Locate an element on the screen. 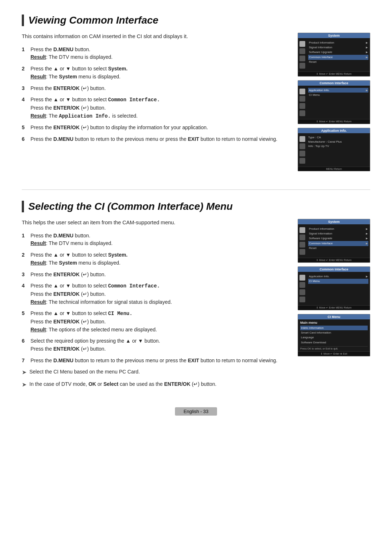 The image size is (392, 535). section2-intro: This helps the user select an item from … is located at coordinates (156, 223).